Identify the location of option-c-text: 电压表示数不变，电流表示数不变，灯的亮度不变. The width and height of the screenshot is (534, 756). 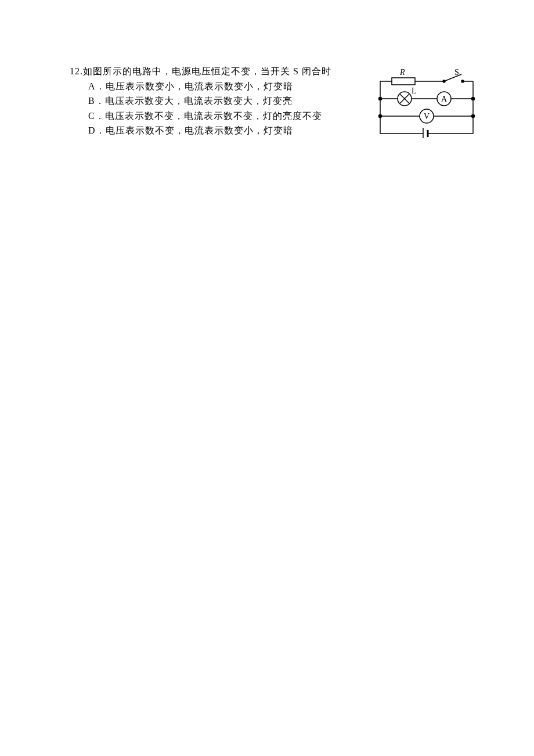
(214, 116).